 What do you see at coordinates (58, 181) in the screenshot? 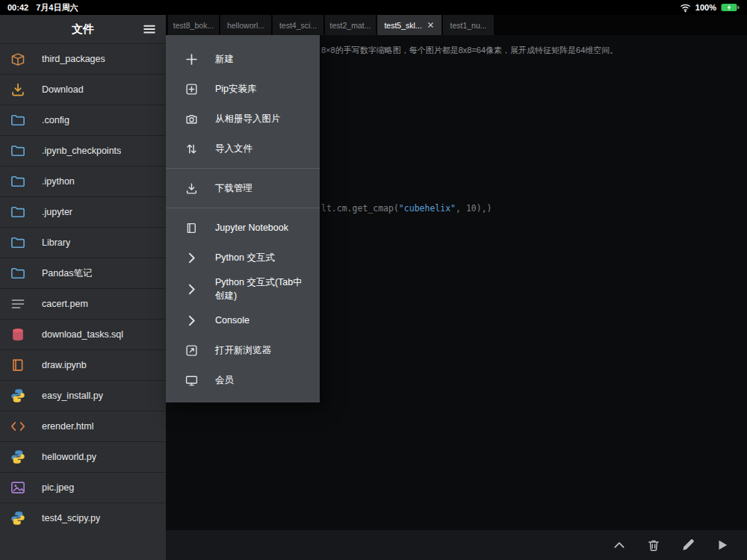
I see `file-name: .ipython` at bounding box center [58, 181].